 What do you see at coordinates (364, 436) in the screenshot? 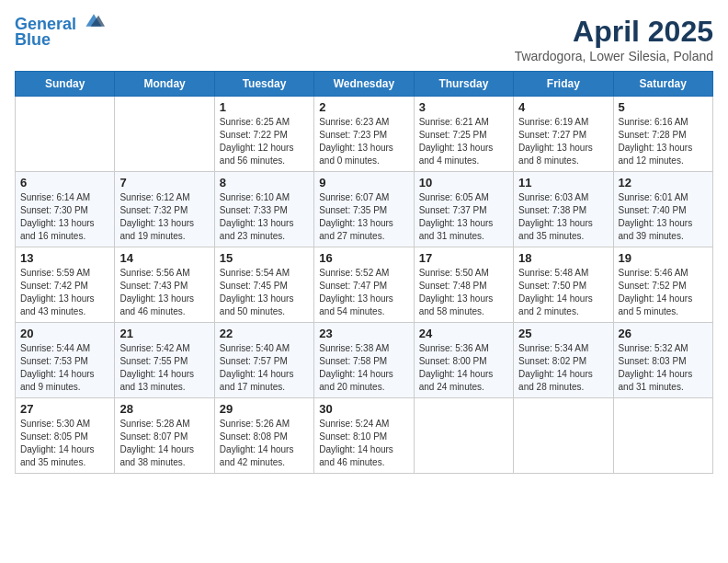
I see `calendar-week-row: 27Sunrise: 5:30 AM Sunset: 8:05 PM Dayli…` at bounding box center [364, 436].